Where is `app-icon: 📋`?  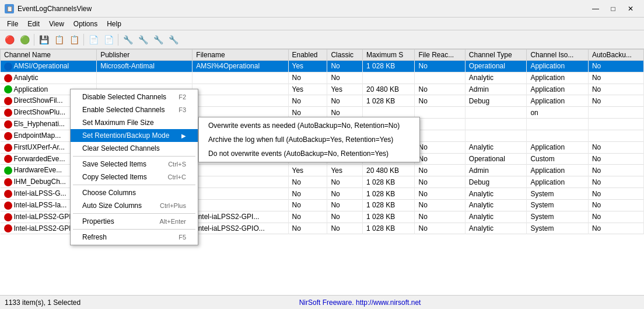
app-icon: 📋 is located at coordinates (9, 9).